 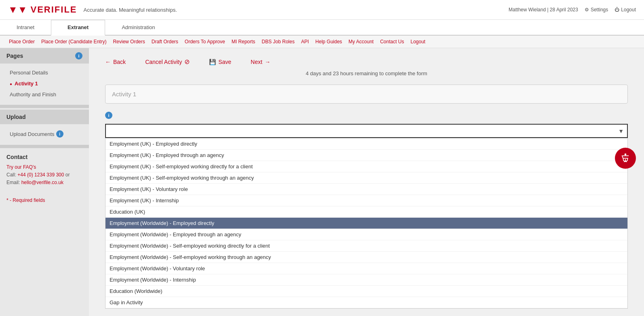 What do you see at coordinates (587, 10) in the screenshot?
I see `settings-icon: ⚙` at bounding box center [587, 10].